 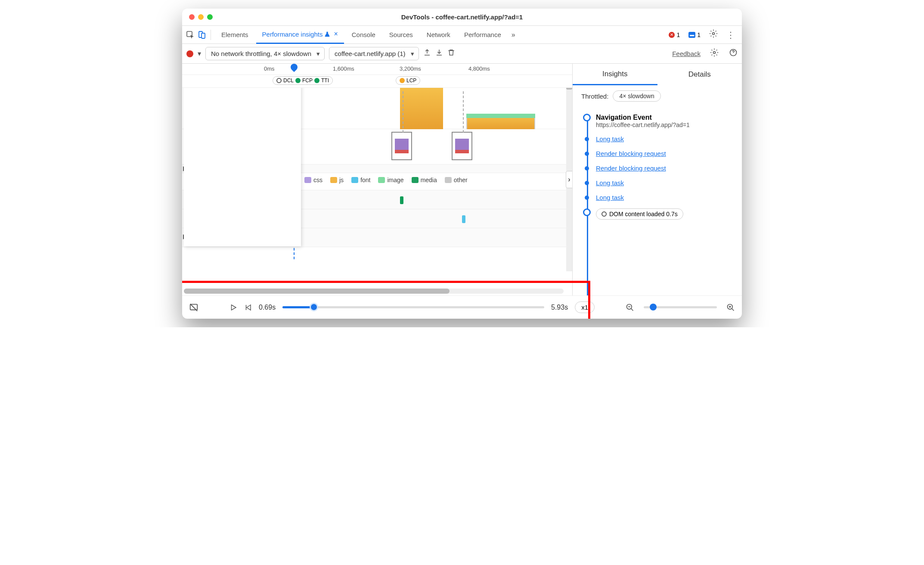 What do you see at coordinates (374, 53) in the screenshot?
I see `origin-dropdown: coffee-cart.netlify.app (1)` at bounding box center [374, 53].